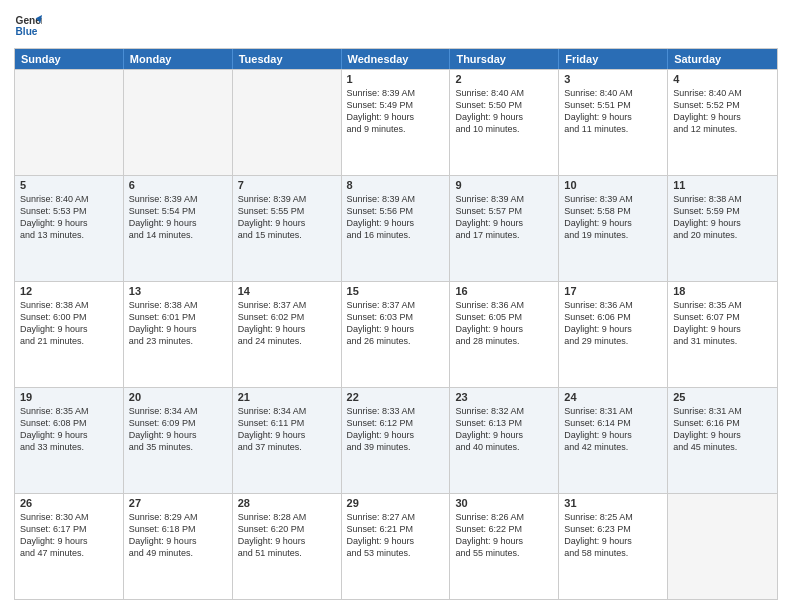 This screenshot has height=612, width=792. Describe the element at coordinates (287, 341) in the screenshot. I see `cell-line: and 24 minutes.` at that location.